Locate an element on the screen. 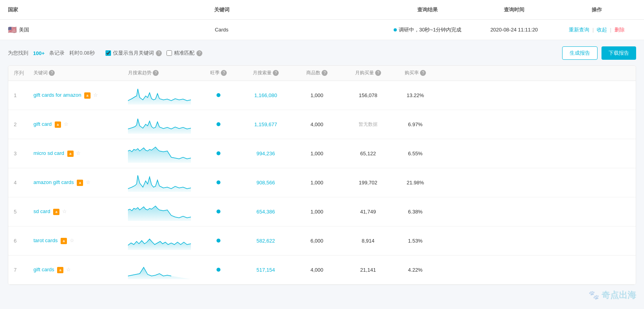  table-row: 1 gift cards for amazon a ☆ 1,166,080 1,… is located at coordinates (322, 96).